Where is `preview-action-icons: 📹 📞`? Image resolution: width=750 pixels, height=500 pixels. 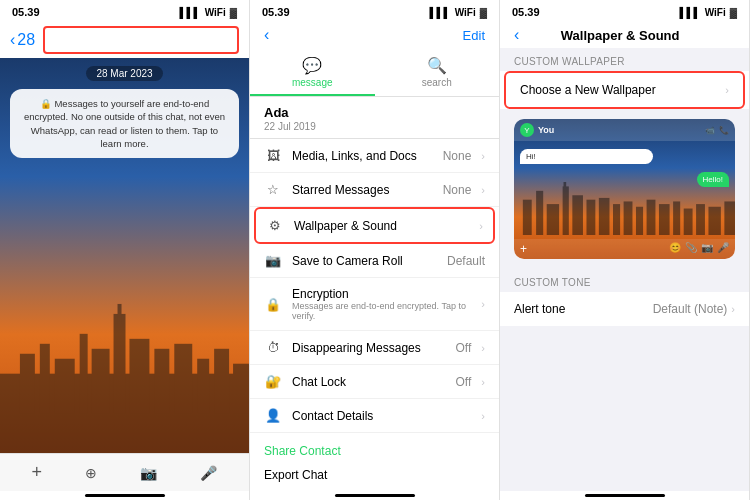
preview-action-icons: 📹 📞 is located at coordinates (717, 130).